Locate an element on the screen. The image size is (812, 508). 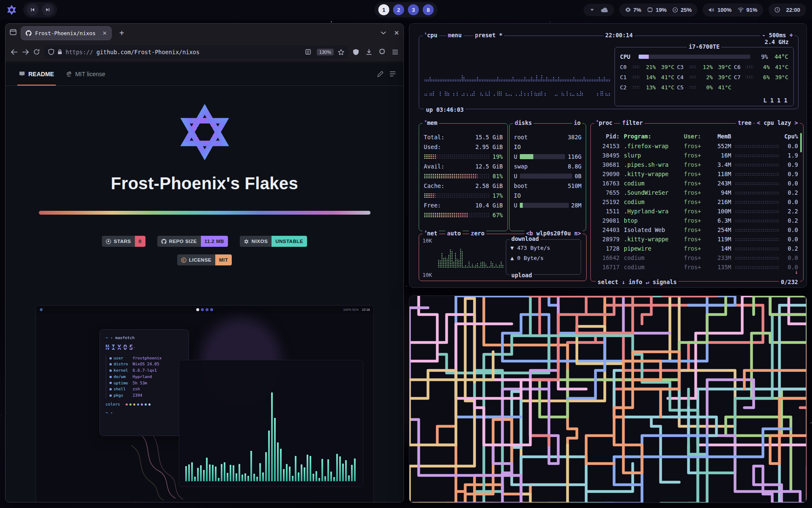
audio-network-module: 100% 91% is located at coordinates (732, 10).